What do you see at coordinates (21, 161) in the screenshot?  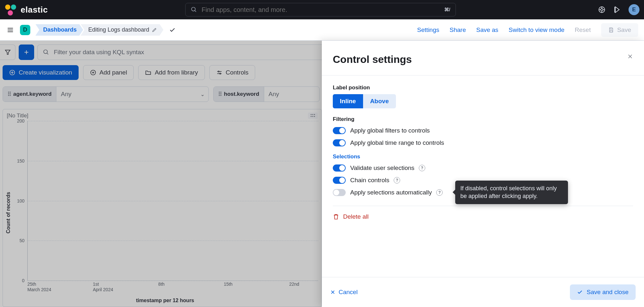 I see `y-tick: 150` at bounding box center [21, 161].